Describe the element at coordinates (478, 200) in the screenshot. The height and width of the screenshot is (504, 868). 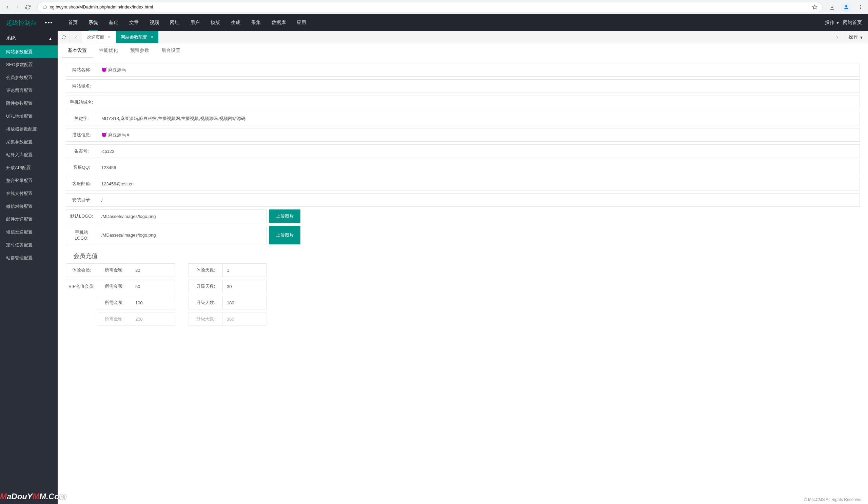
I see `input-install-dir` at that location.